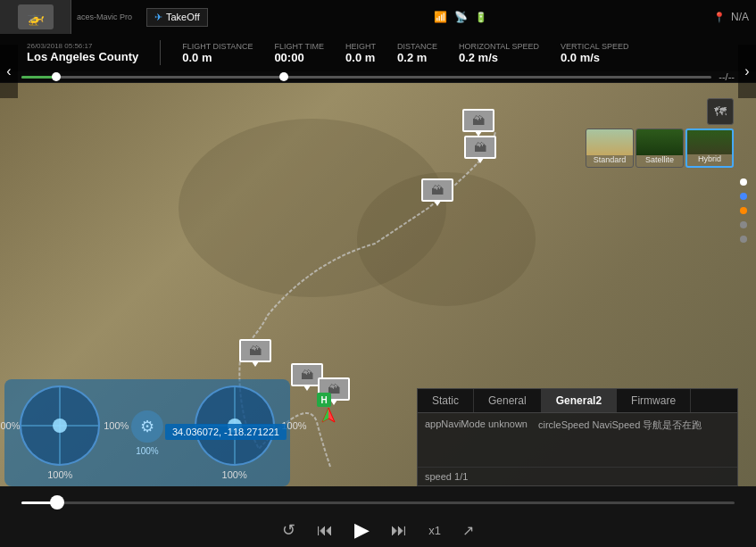  Describe the element at coordinates (418, 54) in the screenshot. I see `distance-section: Distance 0.2 m` at that location.